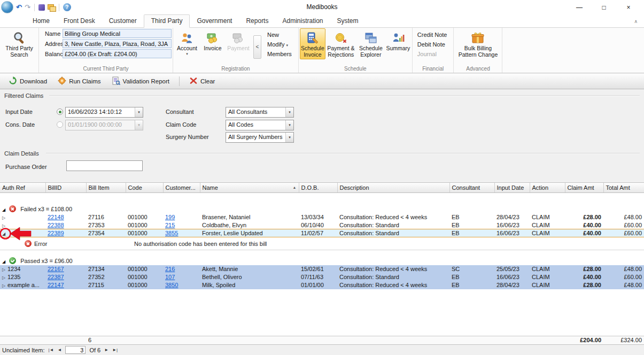 This screenshot has height=355, width=644. Describe the element at coordinates (28, 81) in the screenshot. I see `download-button: Download` at that location.